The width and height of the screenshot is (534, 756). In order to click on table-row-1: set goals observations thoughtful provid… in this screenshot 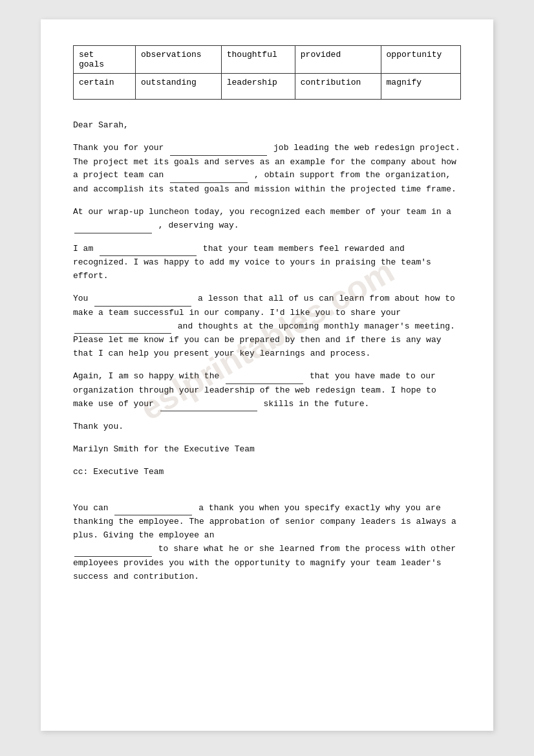, I will do `click(268, 59)`.